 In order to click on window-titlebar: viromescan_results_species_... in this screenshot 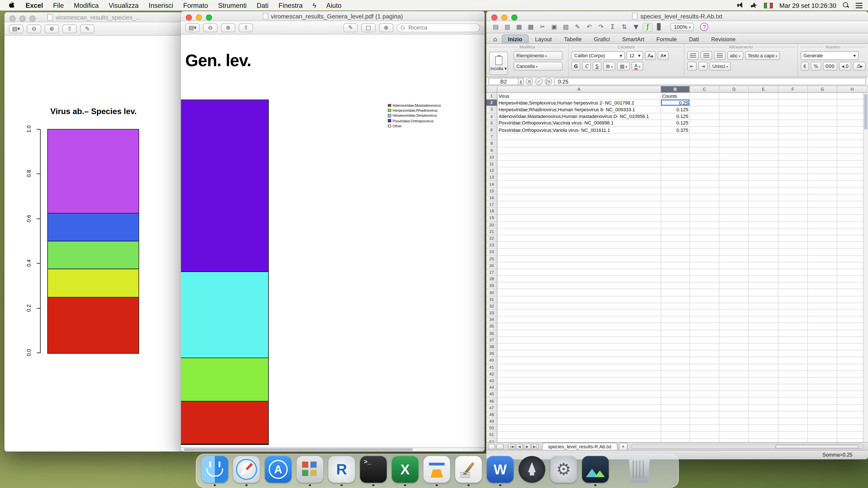, I will do `click(94, 17)`.